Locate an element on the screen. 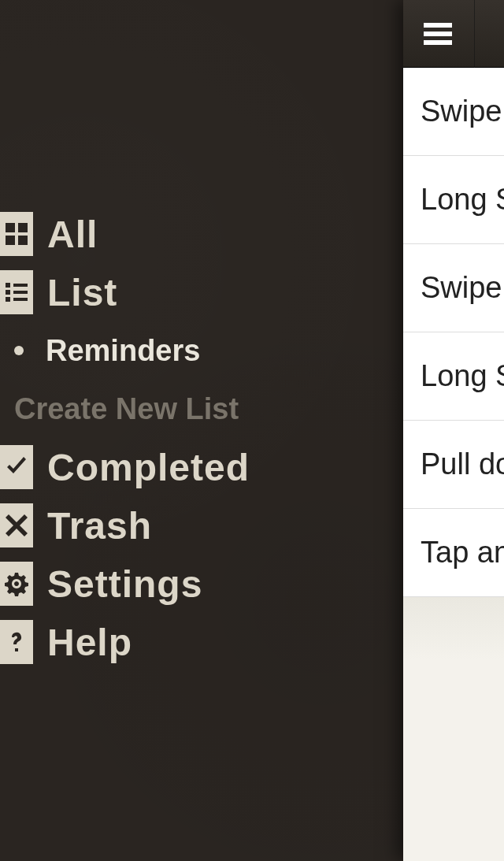 The width and height of the screenshot is (504, 861). list-item: Pull do is located at coordinates (454, 465).